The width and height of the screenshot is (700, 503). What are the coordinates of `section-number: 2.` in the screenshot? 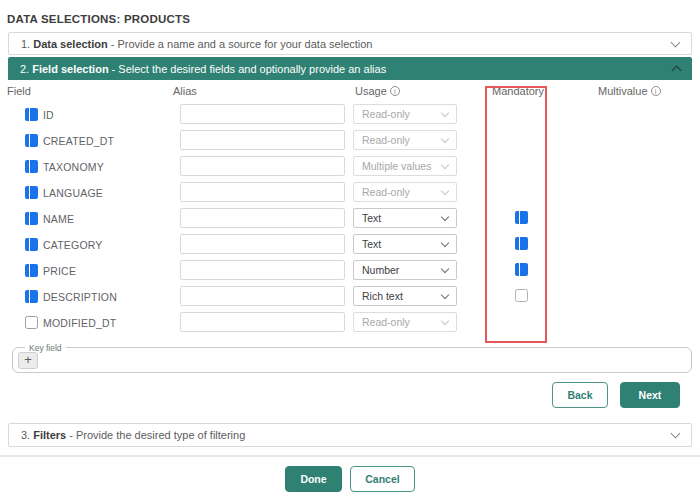 It's located at (24, 69).